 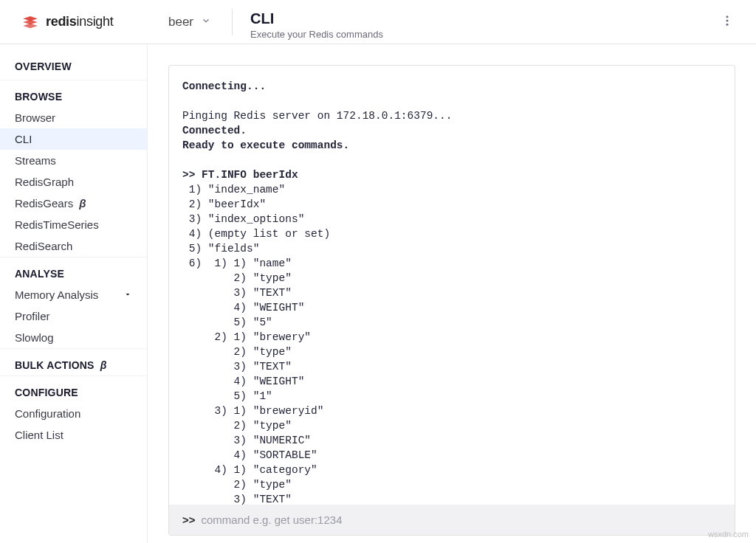 What do you see at coordinates (206, 22) in the screenshot?
I see `chevron-down-icon` at bounding box center [206, 22].